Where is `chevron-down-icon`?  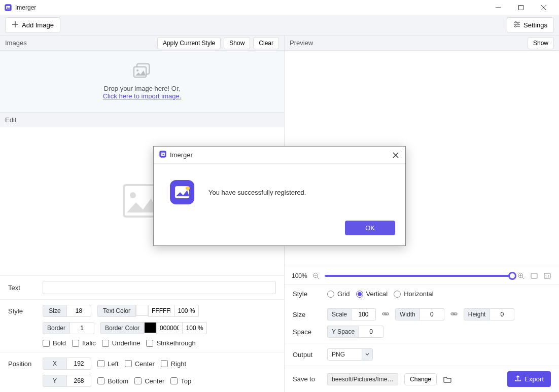
chevron-down-icon is located at coordinates (367, 354).